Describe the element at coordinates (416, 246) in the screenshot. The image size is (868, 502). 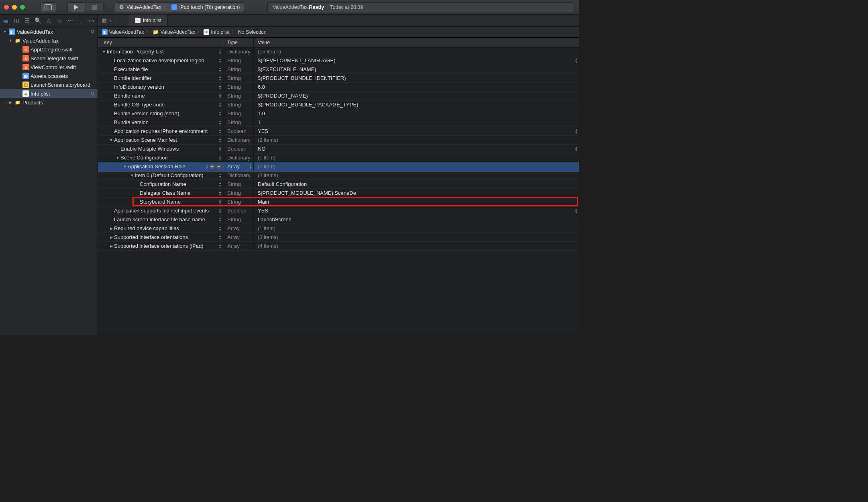
I see `plist-value-cell: (4 items)` at that location.